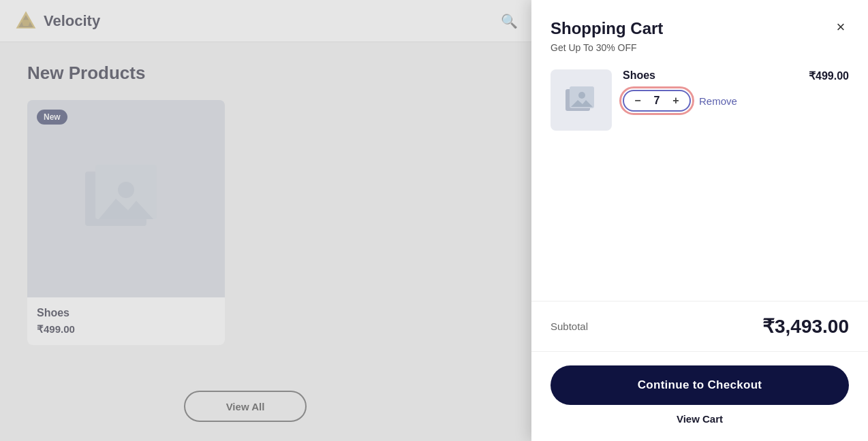  What do you see at coordinates (710, 76) in the screenshot?
I see `item-name: Shoes` at bounding box center [710, 76].